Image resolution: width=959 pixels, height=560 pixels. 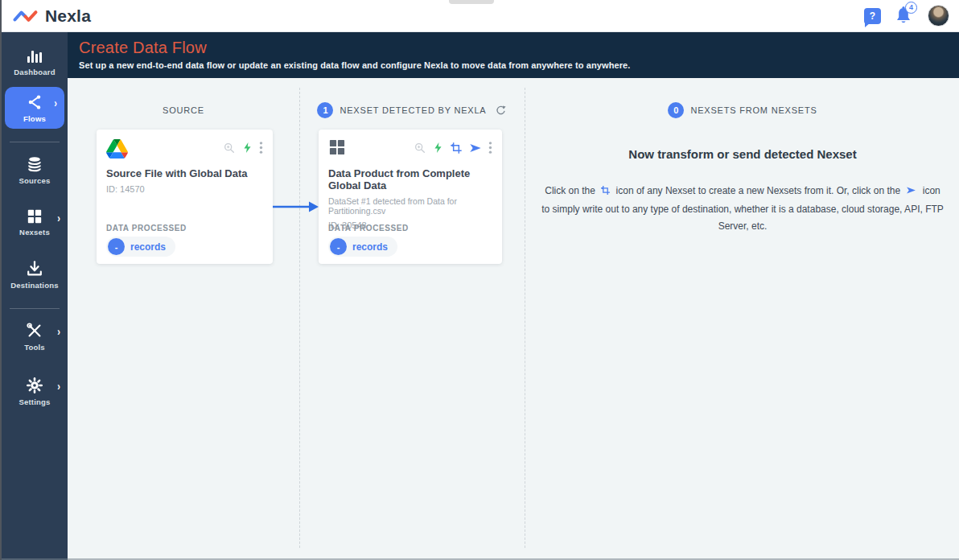 I want to click on flow-branch-icon, so click(x=35, y=102).